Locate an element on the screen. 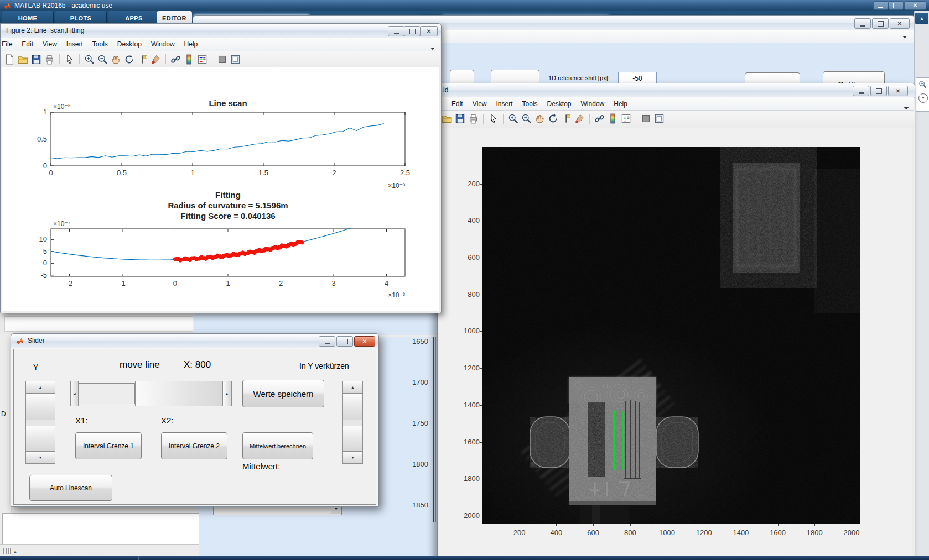 The height and width of the screenshot is (560, 929). x-tick-label: 600 is located at coordinates (593, 533).